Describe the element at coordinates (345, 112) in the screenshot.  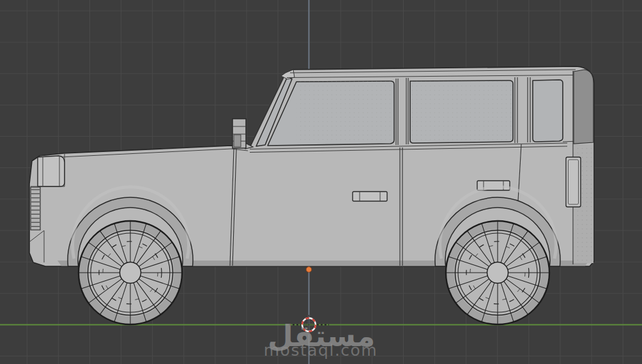
I see `front-window-stipple` at that location.